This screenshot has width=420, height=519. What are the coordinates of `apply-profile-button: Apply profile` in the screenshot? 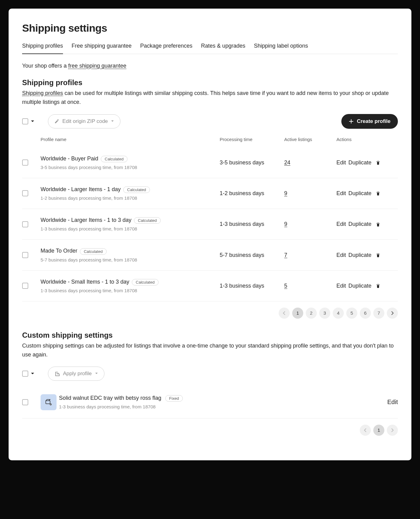 It's located at (76, 374).